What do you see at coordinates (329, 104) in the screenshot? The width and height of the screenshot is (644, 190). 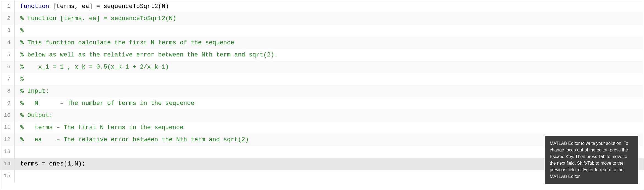 I see `line-content: % N – The number of terms in the sequenc…` at bounding box center [329, 104].